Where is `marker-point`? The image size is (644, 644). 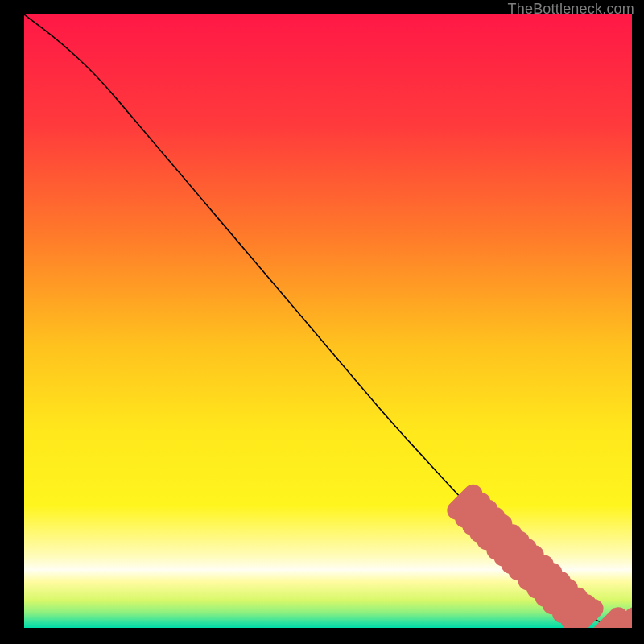
marker-point is located at coordinates (586, 617).